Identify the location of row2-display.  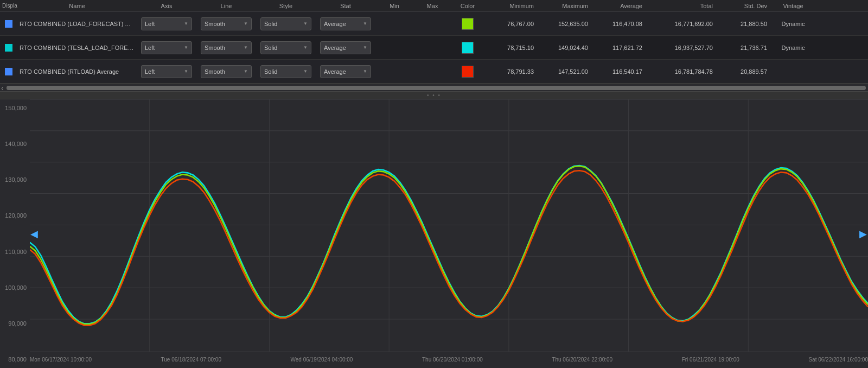
(9, 48).